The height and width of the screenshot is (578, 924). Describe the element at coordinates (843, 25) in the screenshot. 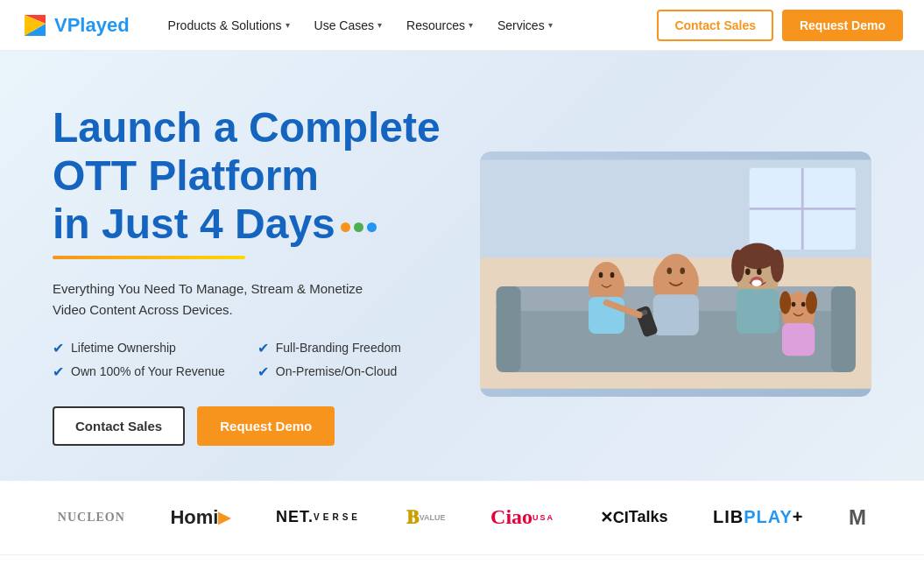

I see `request-demo-button: Request Demo` at that location.